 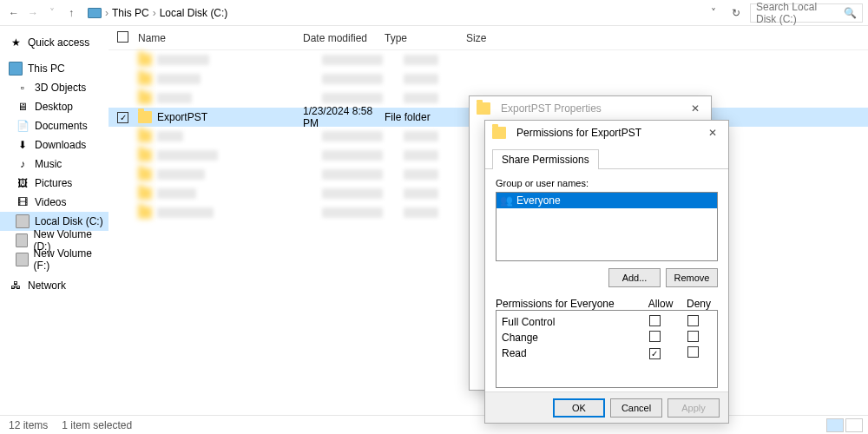 What do you see at coordinates (54, 126) in the screenshot?
I see `sidebar-item-documents: 📄Documents` at bounding box center [54, 126].